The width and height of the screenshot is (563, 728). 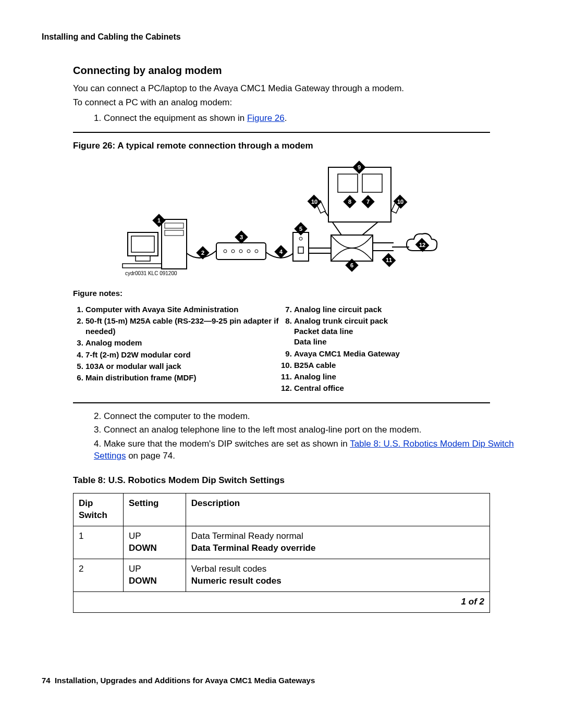 What do you see at coordinates (183, 366) in the screenshot?
I see `note-item: 103A or modular wall jack` at bounding box center [183, 366].